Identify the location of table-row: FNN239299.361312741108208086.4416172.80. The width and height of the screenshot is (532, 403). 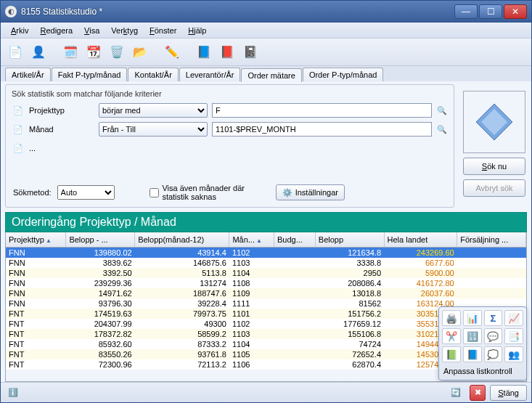
(266, 283).